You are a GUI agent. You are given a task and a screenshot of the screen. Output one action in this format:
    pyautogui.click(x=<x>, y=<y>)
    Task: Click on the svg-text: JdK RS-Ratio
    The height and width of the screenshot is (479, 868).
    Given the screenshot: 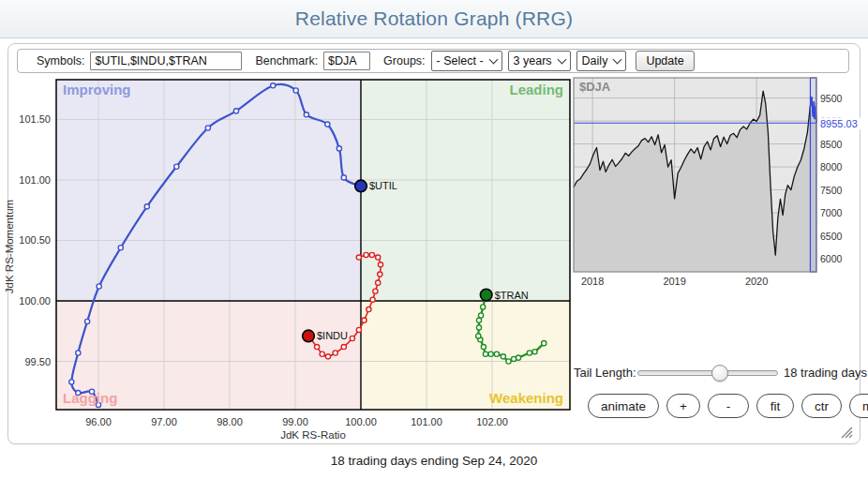 What is the action you would take?
    pyautogui.click(x=313, y=435)
    